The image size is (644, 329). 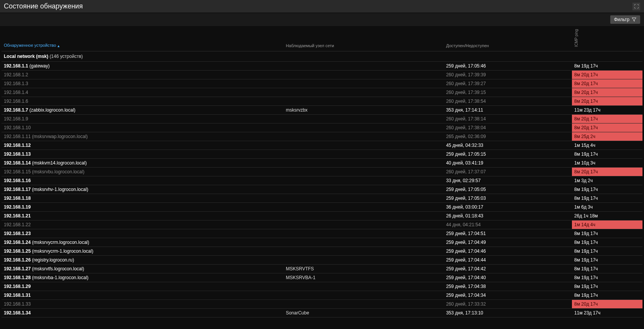 What do you see at coordinates (322, 66) in the screenshot?
I see `table-row: 192.168.1.1 (gateway)259 дней, 17:05:468…` at bounding box center [322, 66].